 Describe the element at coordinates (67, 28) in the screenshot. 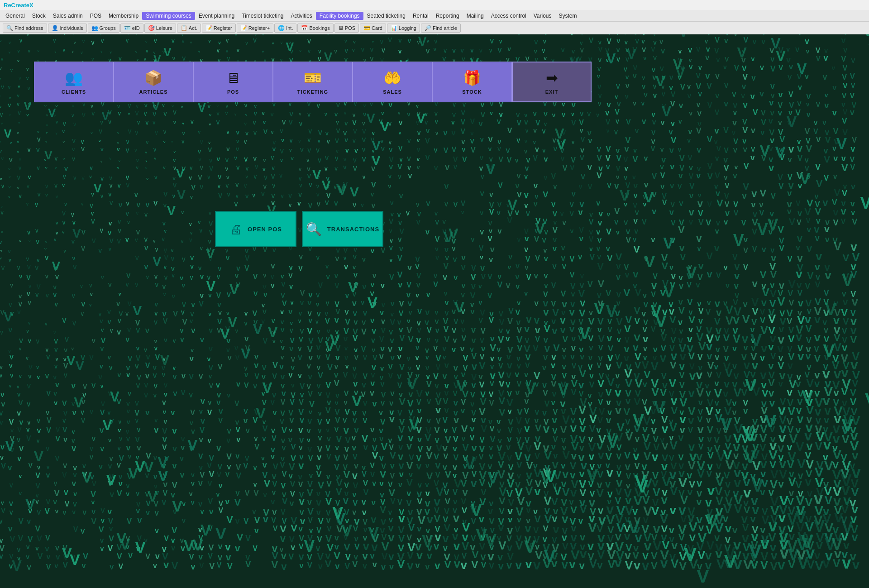

I see `toolbar-btn-individuals: 👤Individuals` at that location.